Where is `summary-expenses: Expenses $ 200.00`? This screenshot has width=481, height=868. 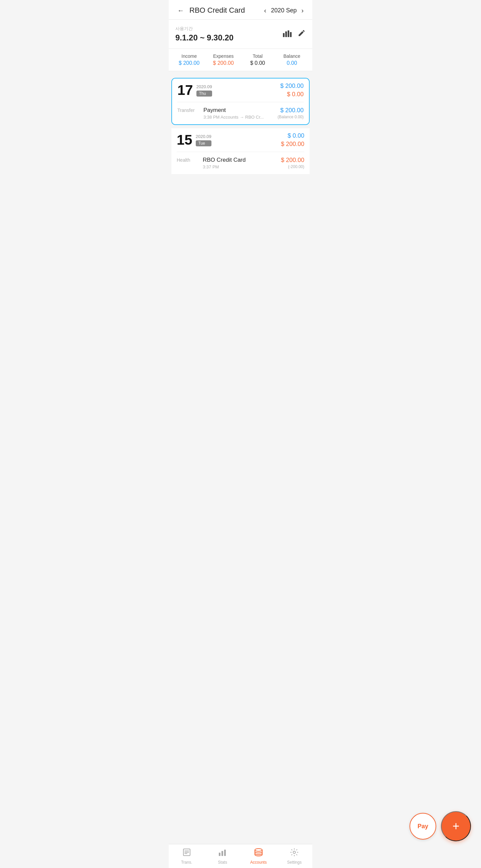 summary-expenses: Expenses $ 200.00 is located at coordinates (224, 60).